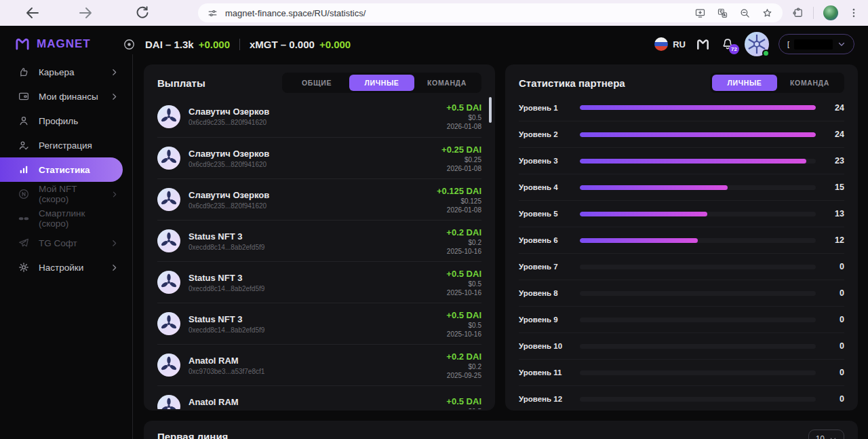  I want to click on account-text: [, so click(788, 44).